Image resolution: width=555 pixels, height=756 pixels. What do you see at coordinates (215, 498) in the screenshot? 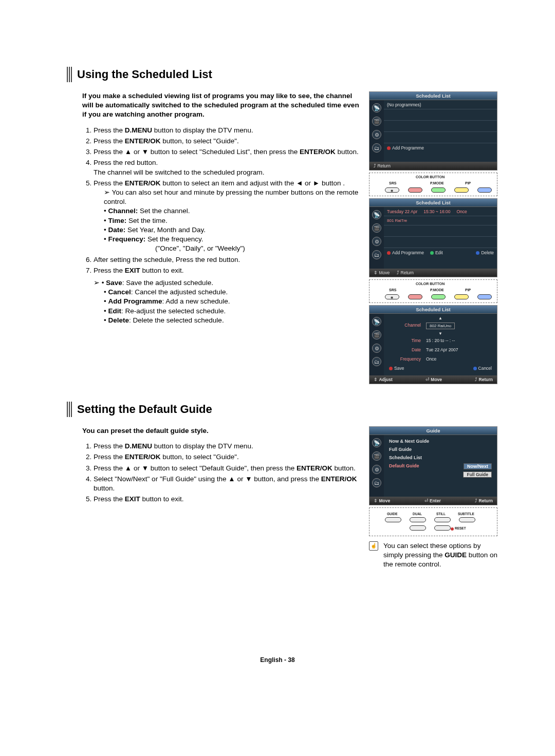
I see `section-2-body: You can preset the default guide style. …` at bounding box center [215, 498].